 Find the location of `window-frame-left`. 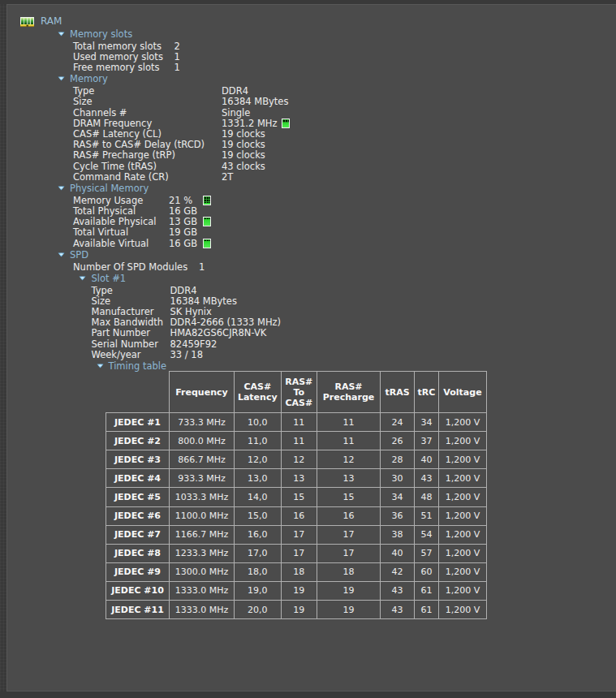

window-frame-left is located at coordinates (3, 349).